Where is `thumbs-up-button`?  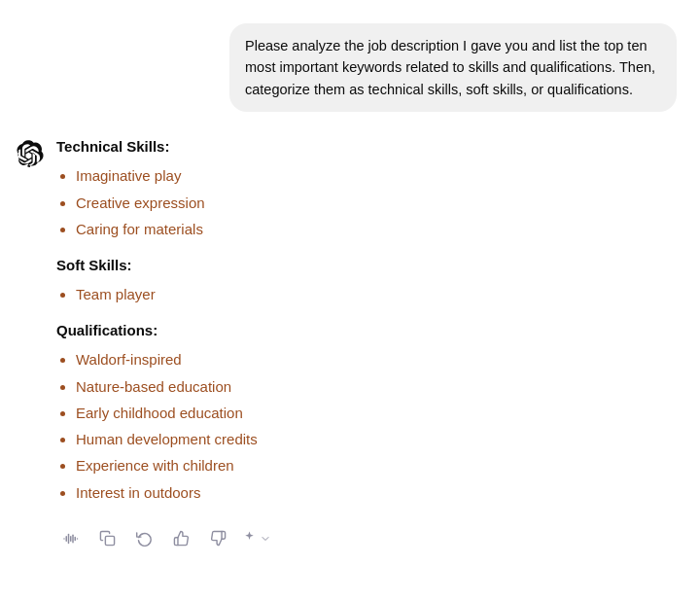 thumbs-up-button is located at coordinates (181, 539).